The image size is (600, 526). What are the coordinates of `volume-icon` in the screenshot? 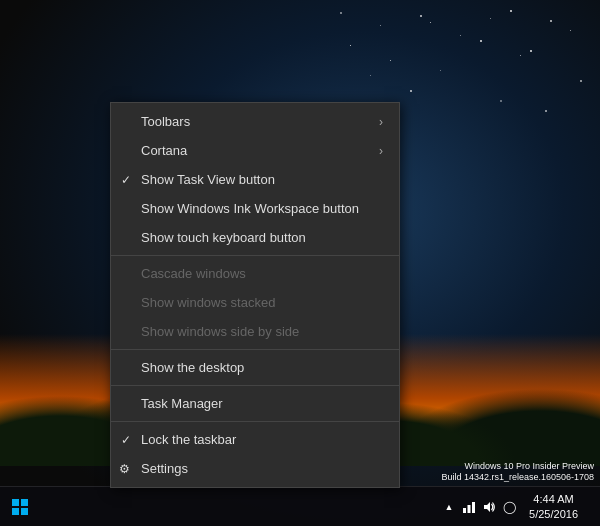 It's located at (489, 507).